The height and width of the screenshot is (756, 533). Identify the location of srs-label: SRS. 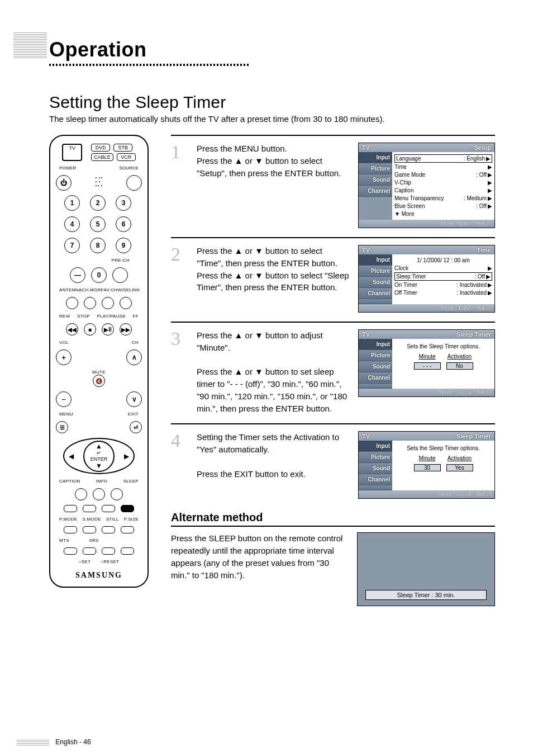
(94, 540).